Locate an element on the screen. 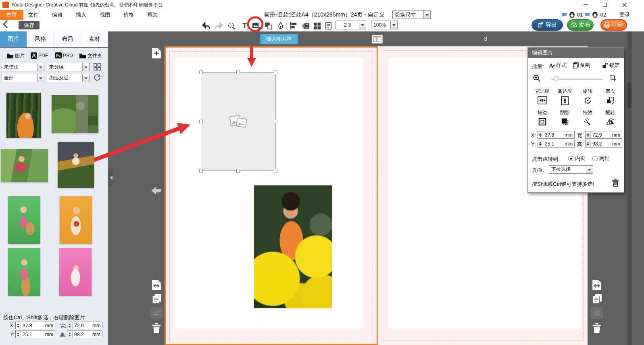  vertical-scrollbar is located at coordinates (629, 188).